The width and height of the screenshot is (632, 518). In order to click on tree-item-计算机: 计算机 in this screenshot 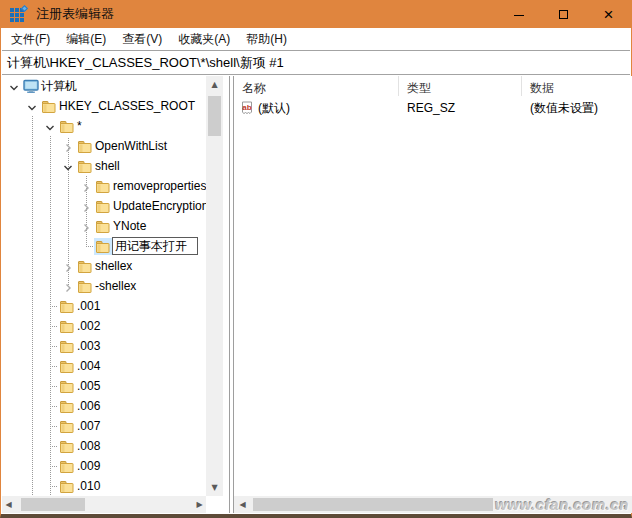, I will do `click(104, 86)`.